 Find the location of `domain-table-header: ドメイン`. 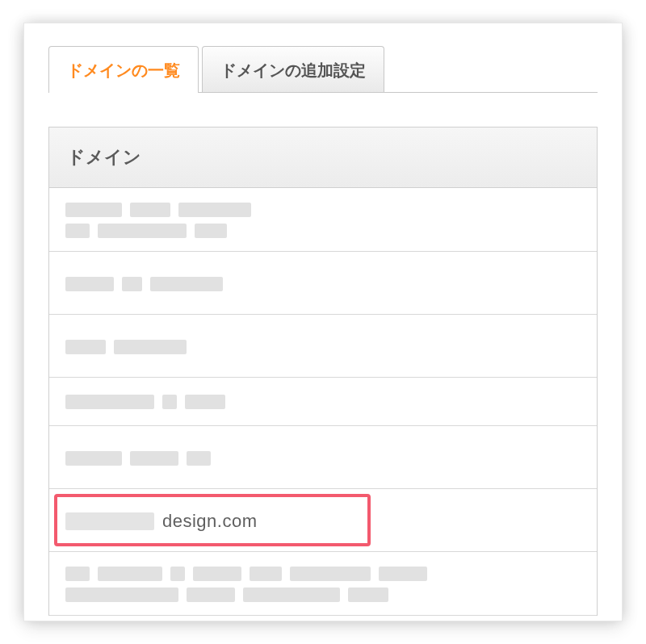

domain-table-header: ドメイン is located at coordinates (323, 158).